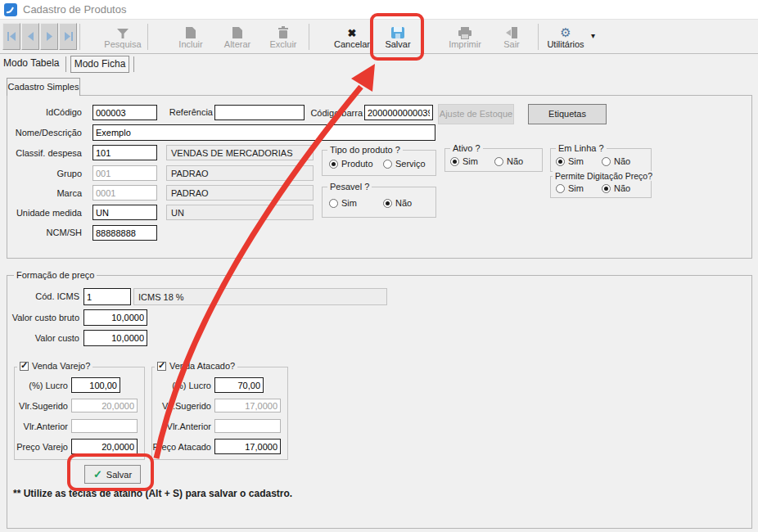 The image size is (758, 532). What do you see at coordinates (464, 161) in the screenshot?
I see `radio-ativo-sim: Sim` at bounding box center [464, 161].